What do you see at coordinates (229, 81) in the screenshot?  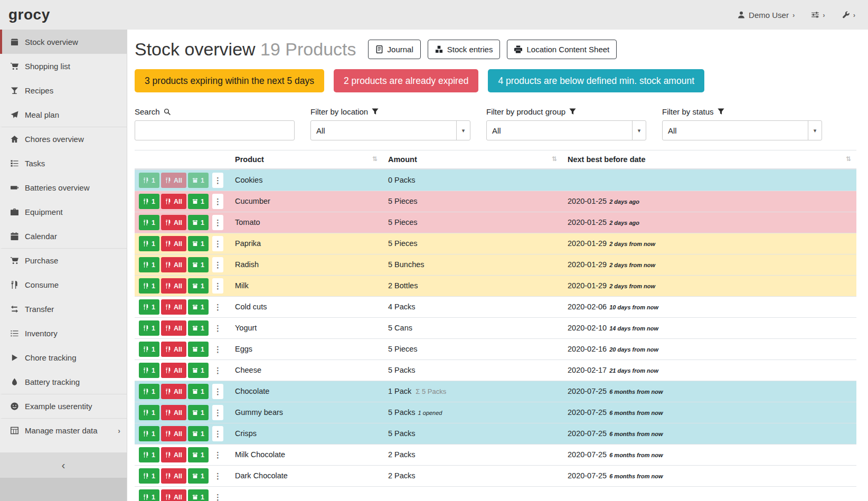 I see `expiring-alert: 3 products expiring within the next 5 da…` at bounding box center [229, 81].